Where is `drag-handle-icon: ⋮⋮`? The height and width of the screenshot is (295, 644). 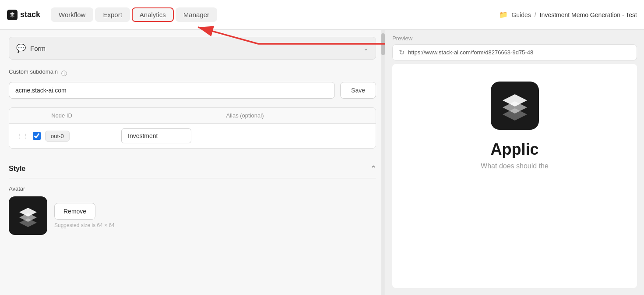
drag-handle-icon: ⋮⋮ is located at coordinates (22, 136).